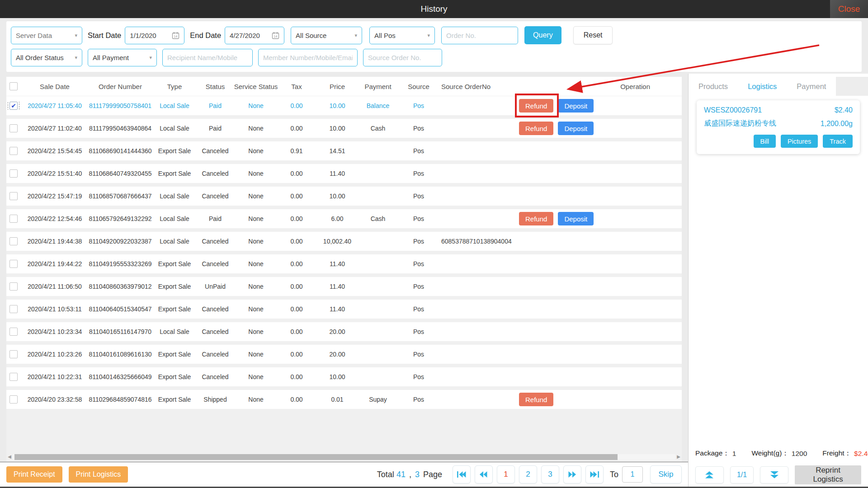 This screenshot has width=868, height=488. Describe the element at coordinates (838, 141) in the screenshot. I see `track-button: Track` at that location.